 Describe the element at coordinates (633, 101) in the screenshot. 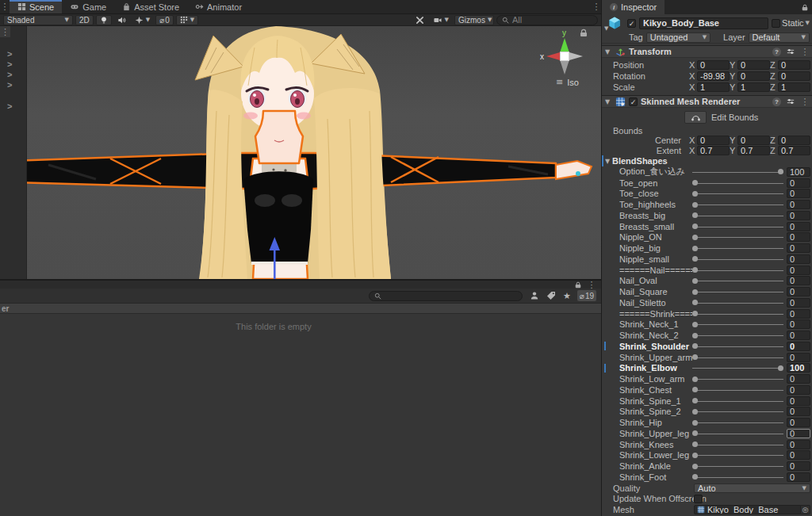

I see `smr-enabled-checkbox: ✓` at that location.